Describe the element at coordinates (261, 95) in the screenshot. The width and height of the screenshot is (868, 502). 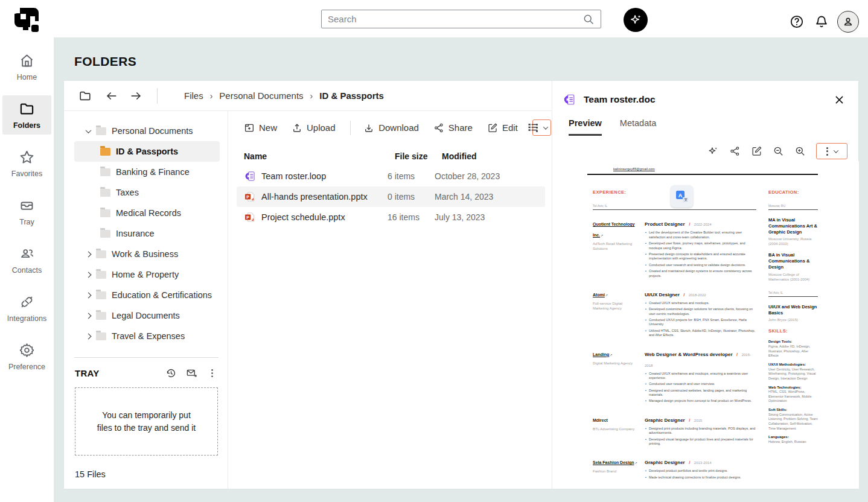
I see `breadcrumb-item: Personal Documents` at that location.